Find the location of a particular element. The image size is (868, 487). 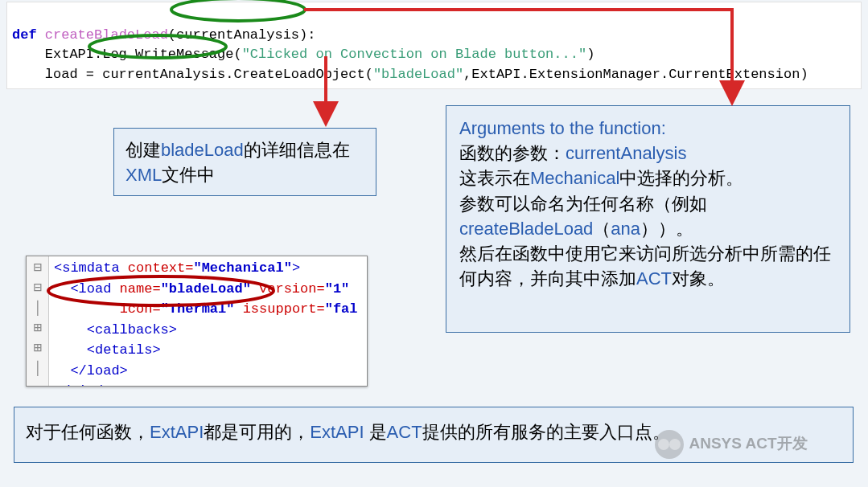

b2-l3b: Mechanical is located at coordinates (574, 178).